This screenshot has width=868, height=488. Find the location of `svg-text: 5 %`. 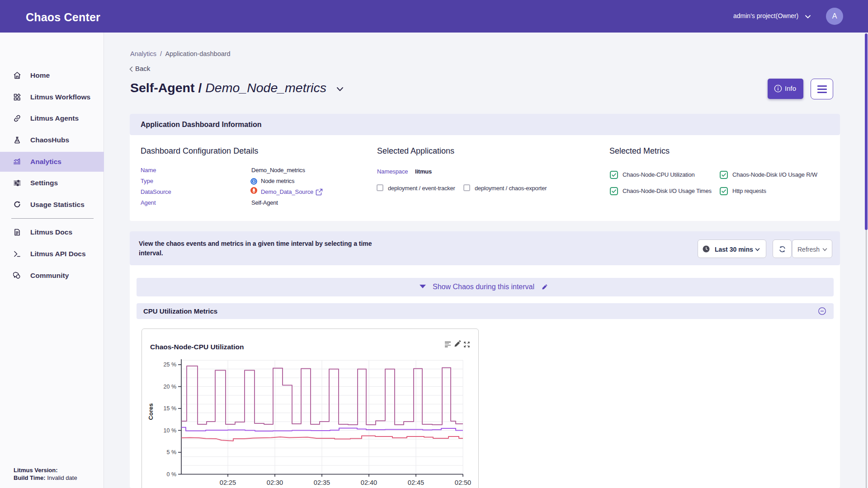

svg-text: 5 % is located at coordinates (171, 452).